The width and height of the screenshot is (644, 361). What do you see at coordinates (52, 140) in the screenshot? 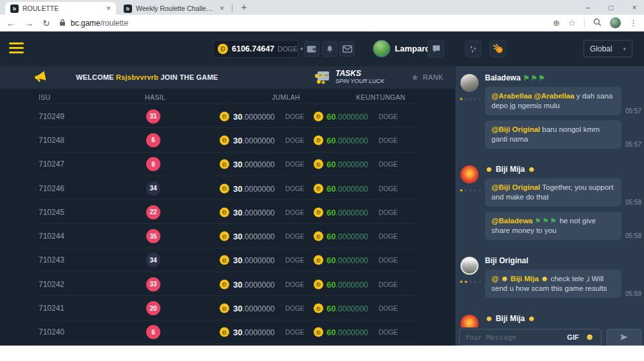
I see `issue-number: 710248` at bounding box center [52, 140].